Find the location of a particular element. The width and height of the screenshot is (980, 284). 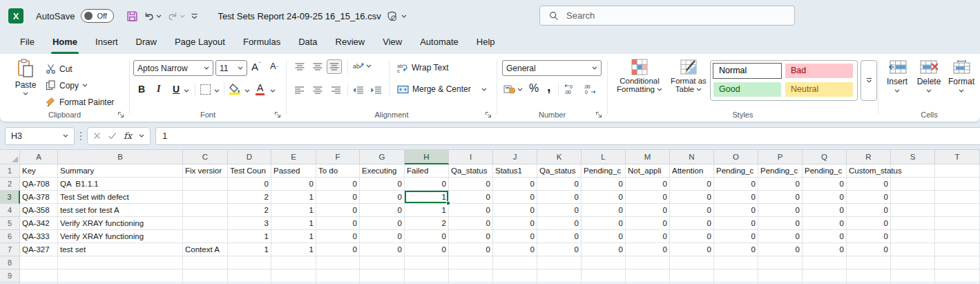

cell-M8 is located at coordinates (648, 263).